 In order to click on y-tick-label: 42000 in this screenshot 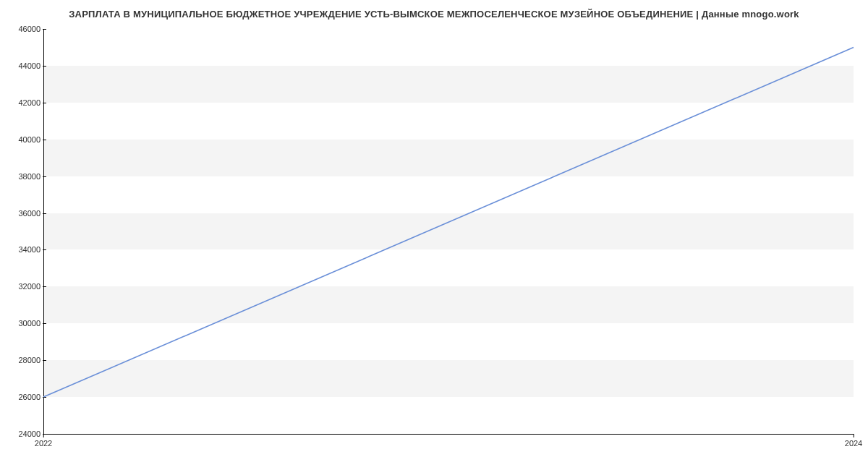, I will do `click(22, 103)`.